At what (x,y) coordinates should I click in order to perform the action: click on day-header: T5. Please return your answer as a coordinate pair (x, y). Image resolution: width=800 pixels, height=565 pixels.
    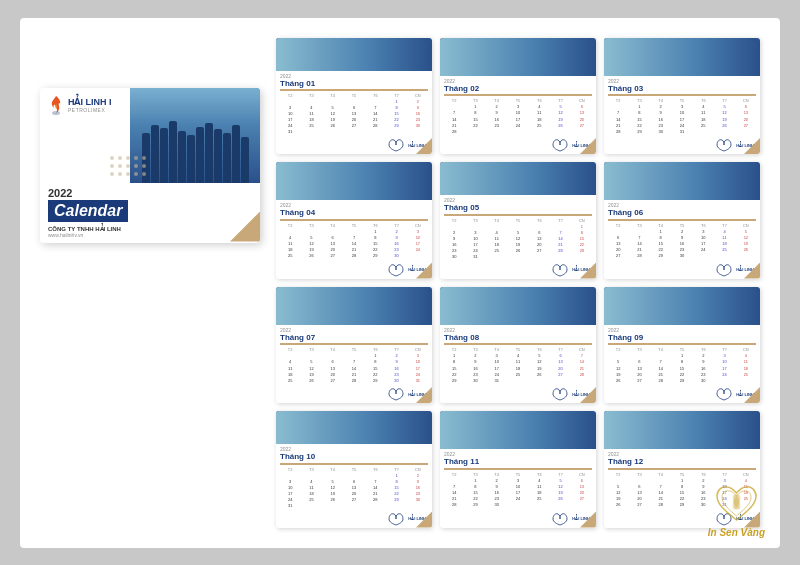
    Looking at the image, I should click on (518, 220).